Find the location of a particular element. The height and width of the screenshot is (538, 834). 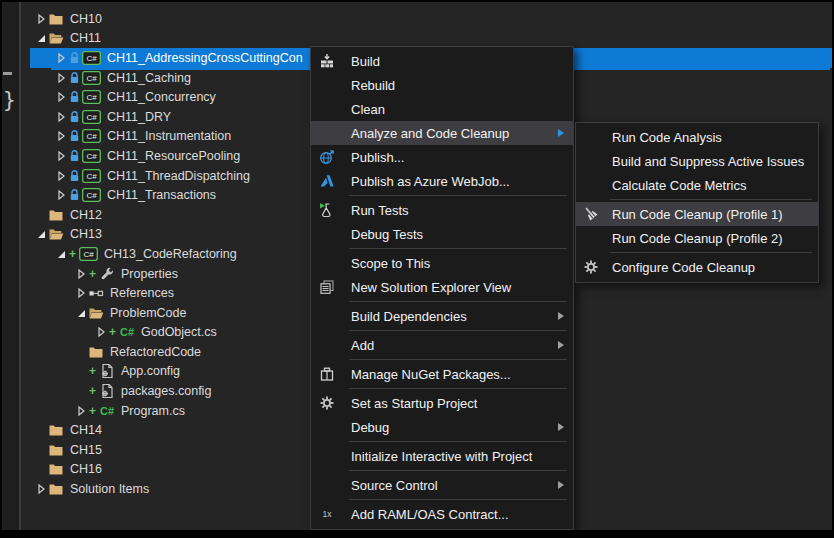

menu-item-calculate-code-metrics: Calculate Code Metrics is located at coordinates (697, 185).